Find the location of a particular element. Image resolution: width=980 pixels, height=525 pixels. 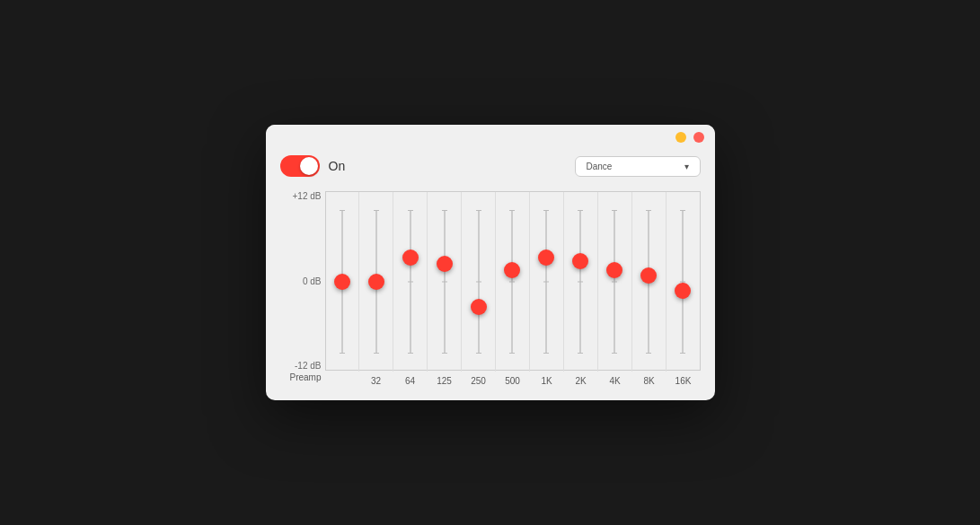

band-2k-track is located at coordinates (580, 282).